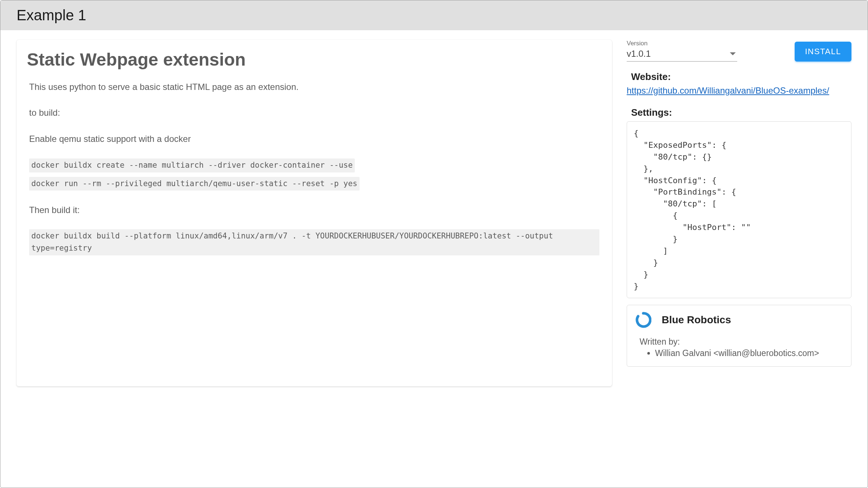  I want to click on extension-title: Static Webpage extension, so click(313, 60).